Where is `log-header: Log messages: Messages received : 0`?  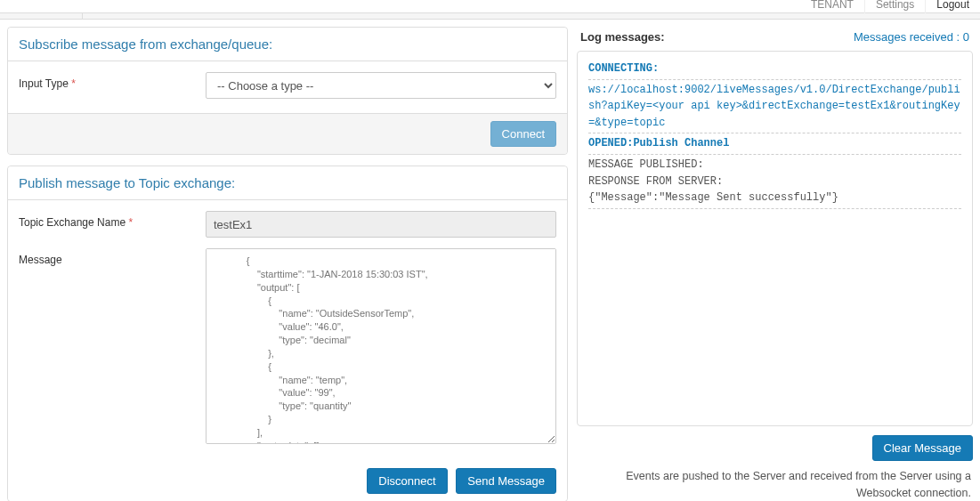
log-header: Log messages: Messages received : 0 is located at coordinates (774, 39).